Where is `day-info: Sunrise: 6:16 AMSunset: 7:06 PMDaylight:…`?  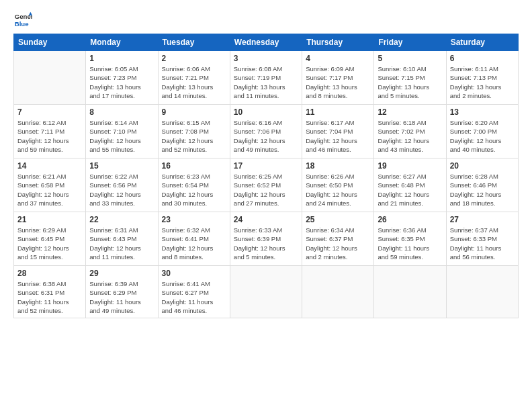
day-info: Sunrise: 6:16 AMSunset: 7:06 PMDaylight:… is located at coordinates (266, 136).